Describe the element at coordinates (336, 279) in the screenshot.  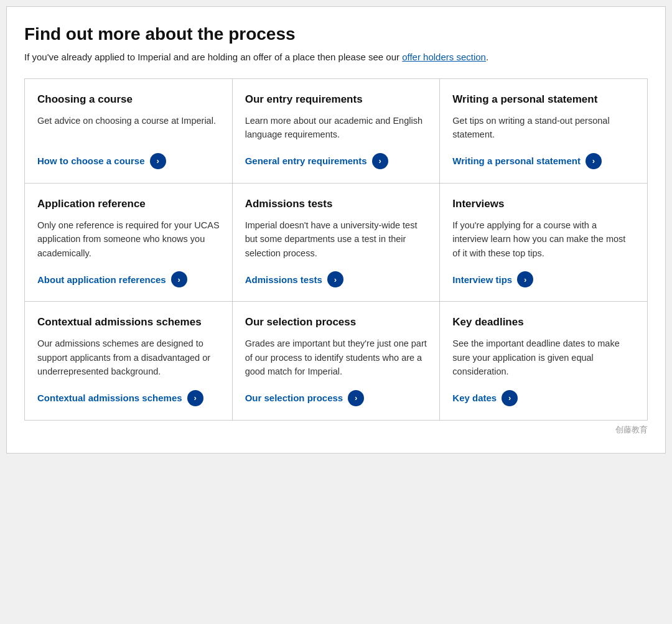
I see `card-link-admissions-tests: Admissions tests ›` at that location.